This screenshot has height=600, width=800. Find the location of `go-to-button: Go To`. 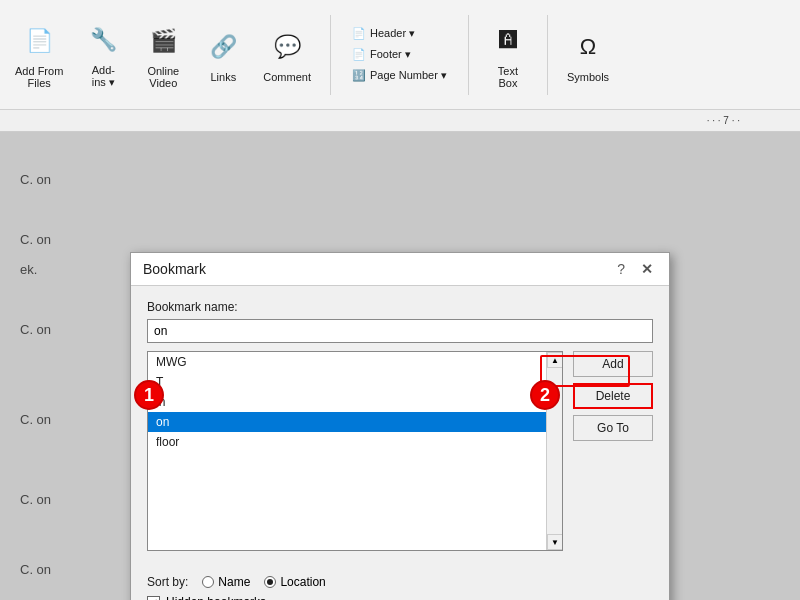

go-to-button: Go To is located at coordinates (613, 428).